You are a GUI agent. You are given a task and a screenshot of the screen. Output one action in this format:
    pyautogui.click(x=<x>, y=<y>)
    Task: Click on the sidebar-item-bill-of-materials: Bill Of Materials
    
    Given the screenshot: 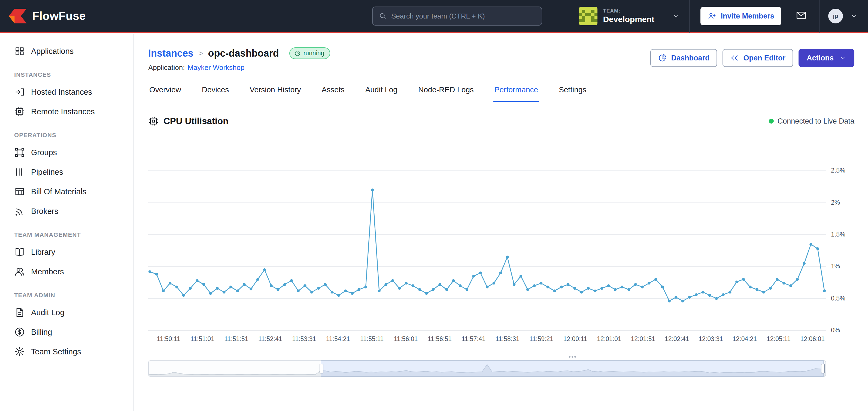 What is the action you would take?
    pyautogui.click(x=67, y=192)
    